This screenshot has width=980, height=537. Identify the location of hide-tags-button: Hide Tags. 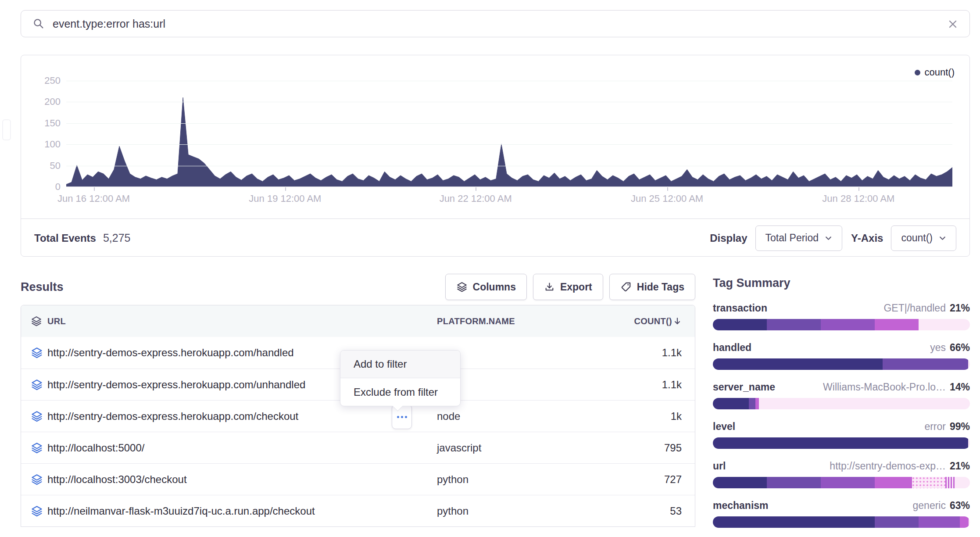
(652, 287).